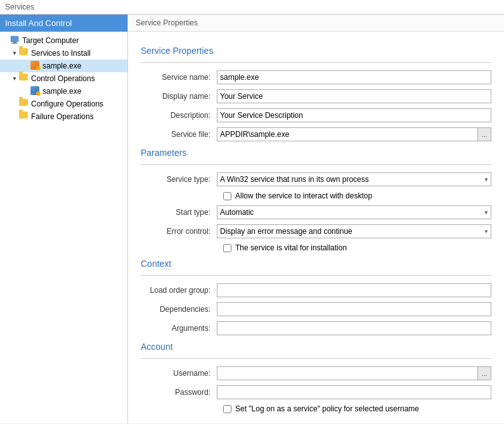 This screenshot has width=504, height=424. I want to click on context-section: Context Load order group: Dependencies: …, so click(316, 297).